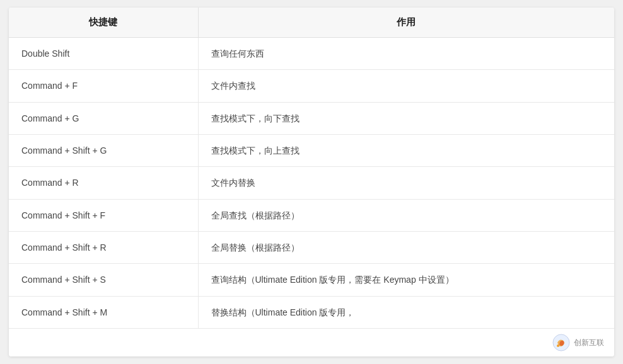  Describe the element at coordinates (103, 118) in the screenshot. I see `shortcut-cell: Command + G` at that location.